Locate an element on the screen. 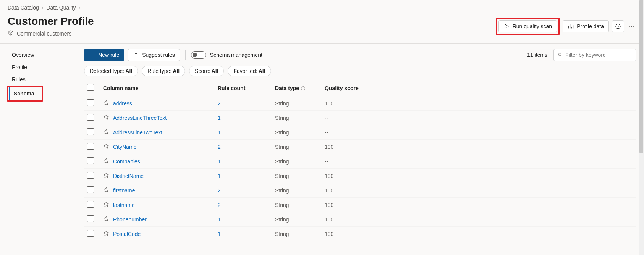  column-header-rule-count: Rule count is located at coordinates (243, 88).